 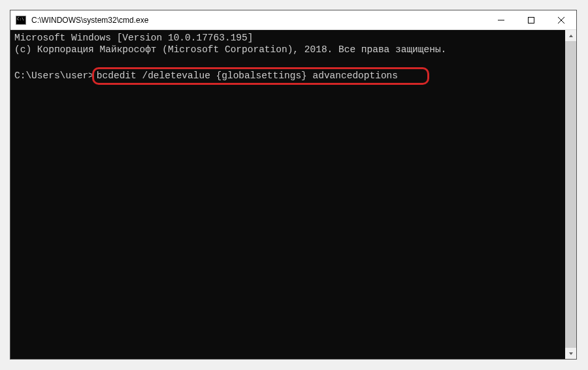 What do you see at coordinates (571, 354) in the screenshot?
I see `scroll-down-button` at bounding box center [571, 354].